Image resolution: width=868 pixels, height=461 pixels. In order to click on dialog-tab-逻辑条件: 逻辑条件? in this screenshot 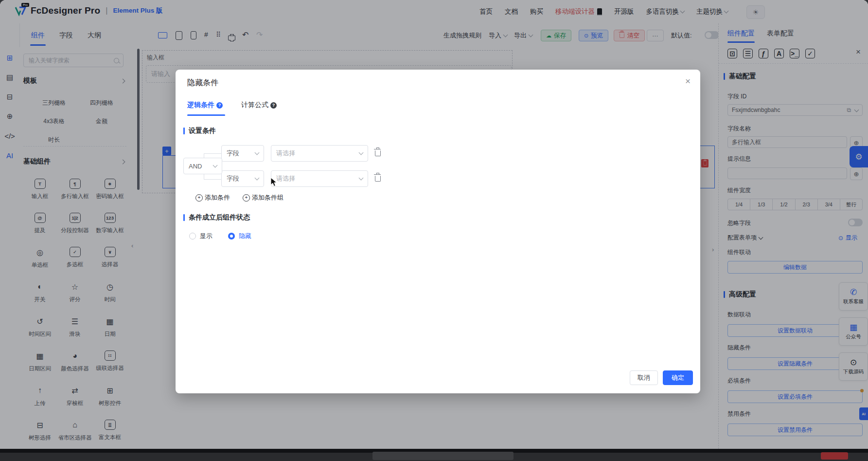, I will do `click(205, 105)`.